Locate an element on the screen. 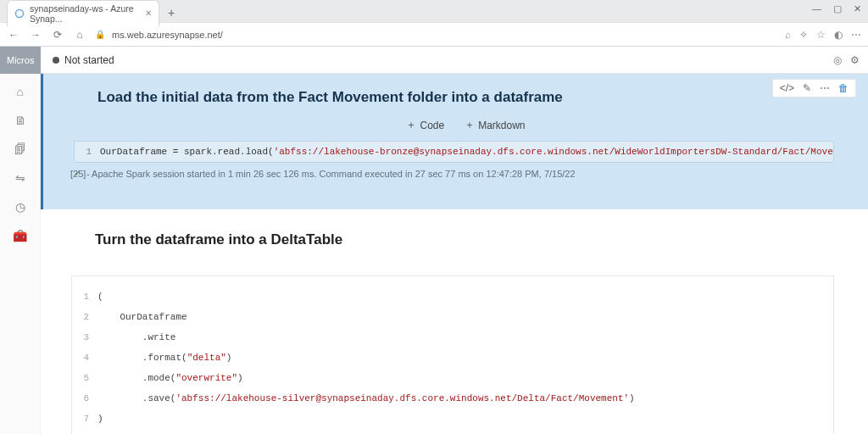  settings-icon: ⚙ is located at coordinates (854, 60).